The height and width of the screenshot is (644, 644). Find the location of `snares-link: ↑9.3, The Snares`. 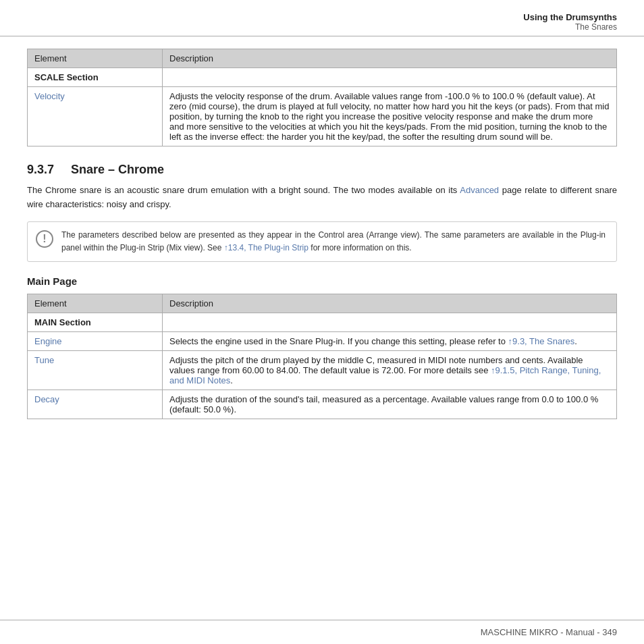

snares-link: ↑9.3, The Snares is located at coordinates (541, 342).